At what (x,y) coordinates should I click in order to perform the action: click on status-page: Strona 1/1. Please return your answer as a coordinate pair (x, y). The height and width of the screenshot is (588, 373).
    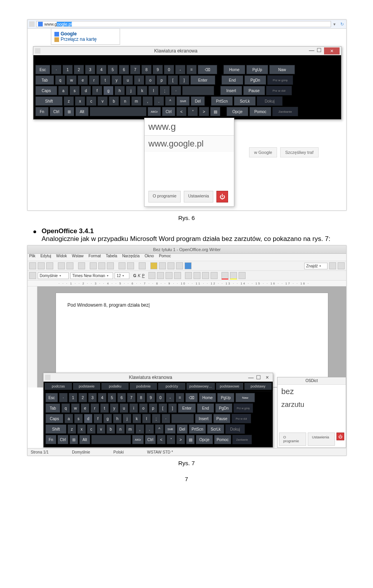
    Looking at the image, I should click on (40, 452).